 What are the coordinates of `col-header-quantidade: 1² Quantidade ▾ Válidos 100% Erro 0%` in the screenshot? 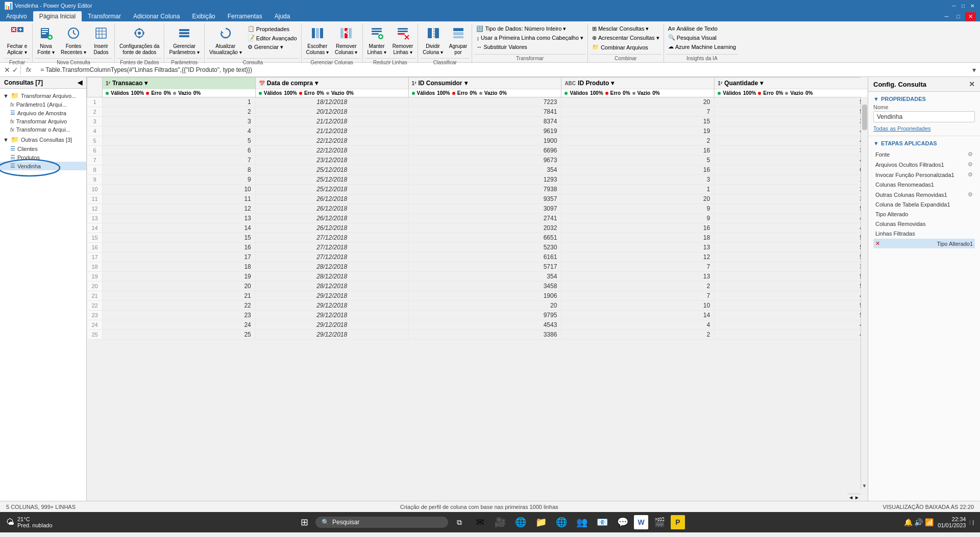 It's located at (791, 88).